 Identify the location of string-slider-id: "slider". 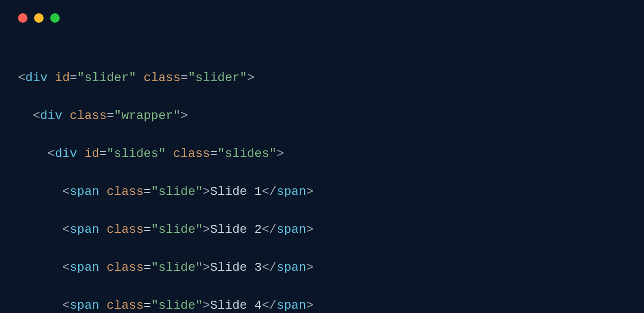
(107, 78).